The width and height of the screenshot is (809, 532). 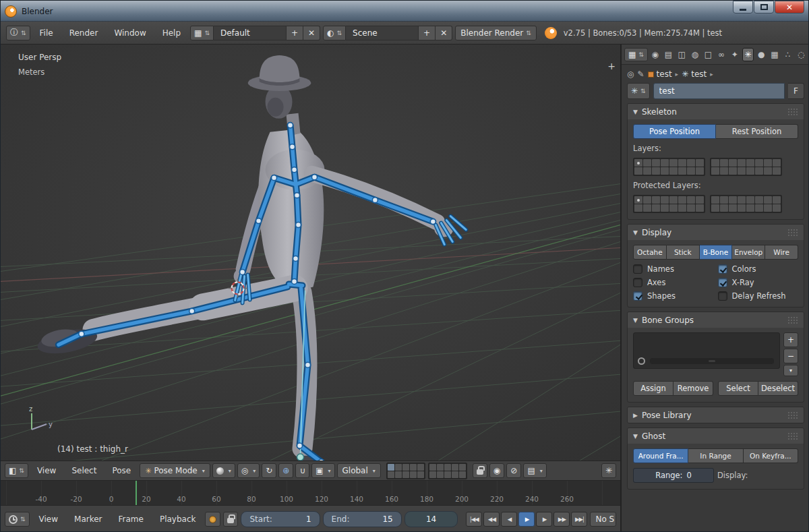 I want to click on snap-element-select: ▣ ▾, so click(x=323, y=471).